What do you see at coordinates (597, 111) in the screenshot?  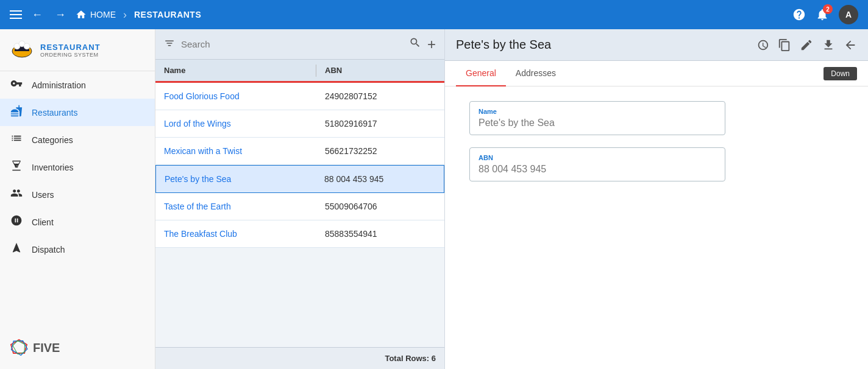 I see `name-label: Name` at bounding box center [597, 111].